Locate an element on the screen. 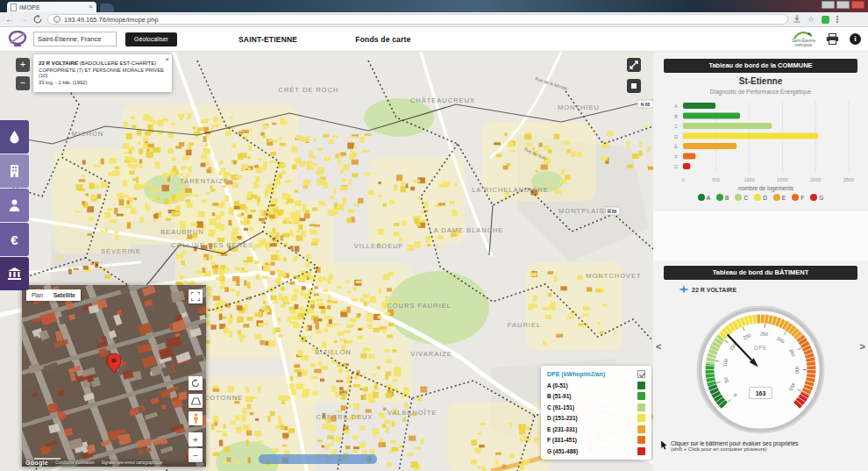 The width and height of the screenshot is (868, 471). inset-tilt-button is located at coordinates (196, 401).